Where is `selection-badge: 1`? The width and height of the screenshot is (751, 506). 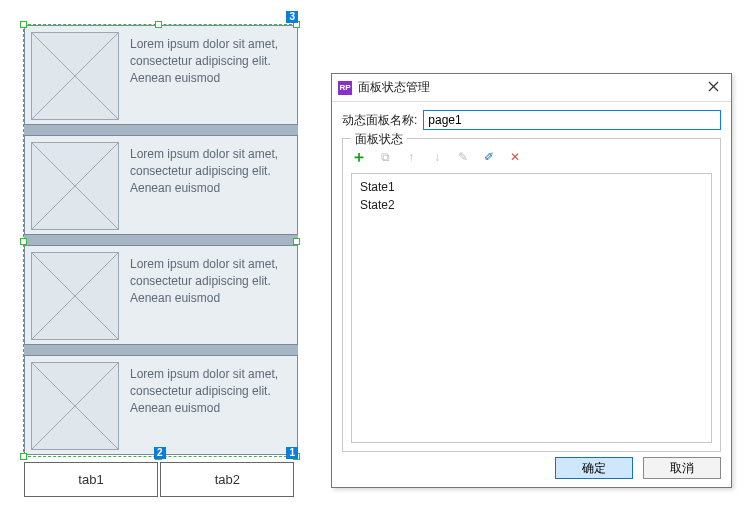
selection-badge: 1 is located at coordinates (292, 453).